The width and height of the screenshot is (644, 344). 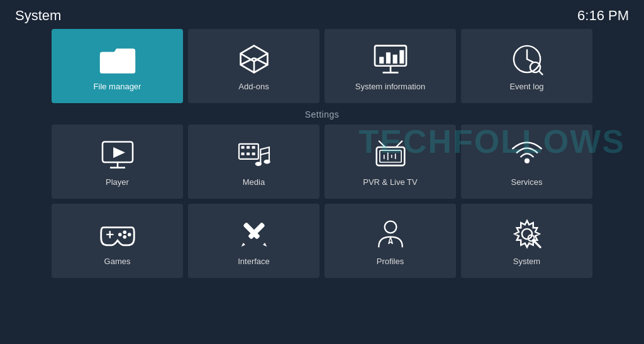 What do you see at coordinates (254, 182) in the screenshot?
I see `media-label: Media` at bounding box center [254, 182].